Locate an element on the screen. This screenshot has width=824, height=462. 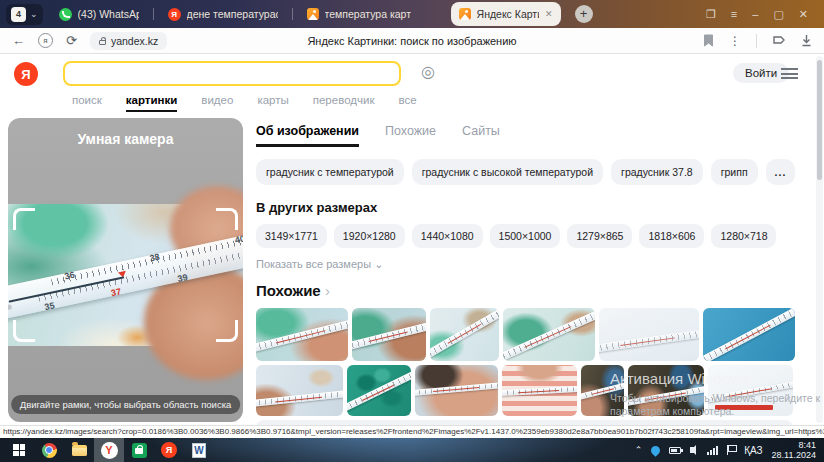
size-option: 1920×1280 is located at coordinates (370, 236).